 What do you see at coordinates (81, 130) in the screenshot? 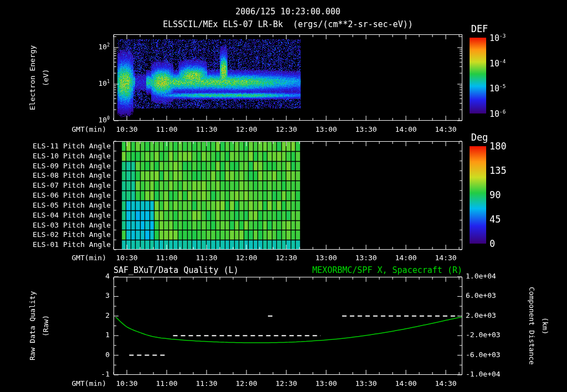
I see `gmt-label-panel1: GMT(min)` at bounding box center [81, 130].